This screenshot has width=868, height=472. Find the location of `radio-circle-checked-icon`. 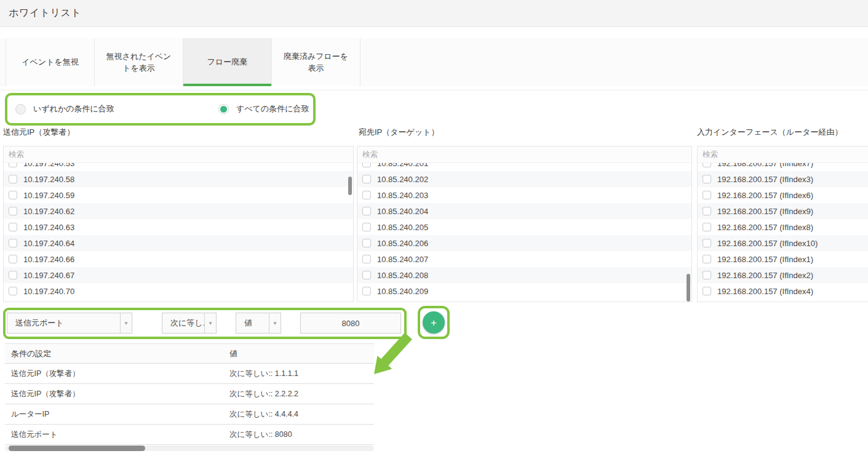

radio-circle-checked-icon is located at coordinates (224, 110).